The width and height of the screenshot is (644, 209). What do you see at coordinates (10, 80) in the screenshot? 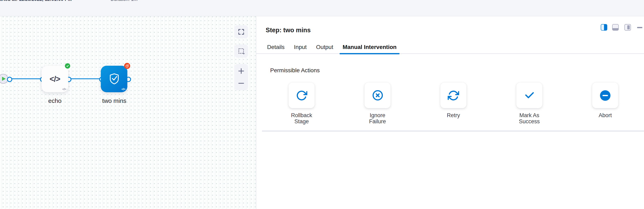
I see `port-start-out` at bounding box center [10, 80].